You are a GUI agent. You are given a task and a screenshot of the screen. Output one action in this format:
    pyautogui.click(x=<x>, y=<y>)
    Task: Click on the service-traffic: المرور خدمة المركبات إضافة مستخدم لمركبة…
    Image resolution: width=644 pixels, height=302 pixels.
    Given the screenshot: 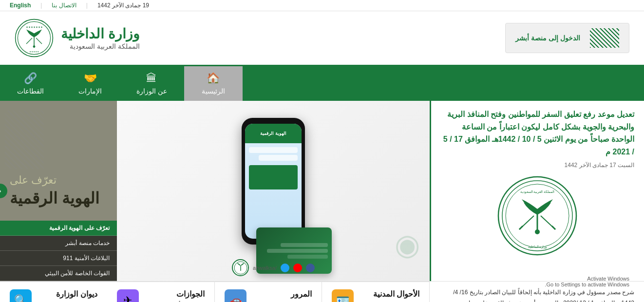 What is the action you would take?
    pyautogui.click(x=269, y=292)
    